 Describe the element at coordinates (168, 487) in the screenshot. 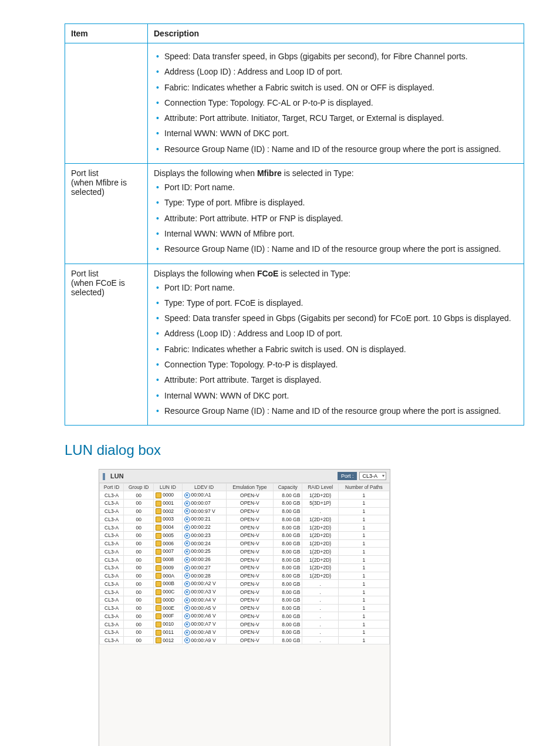

I see `lun-col-header: LUN ID` at that location.